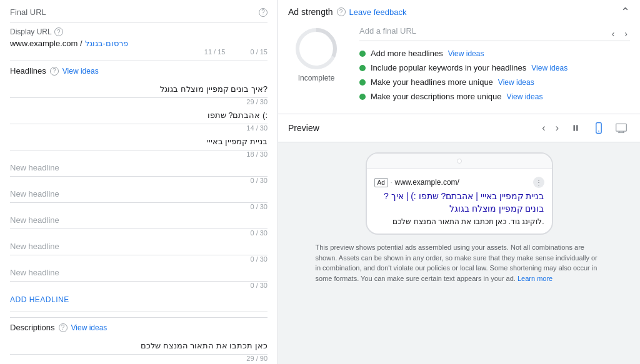  Describe the element at coordinates (59, 32) in the screenshot. I see `display-url-help-icon: ?` at that location.